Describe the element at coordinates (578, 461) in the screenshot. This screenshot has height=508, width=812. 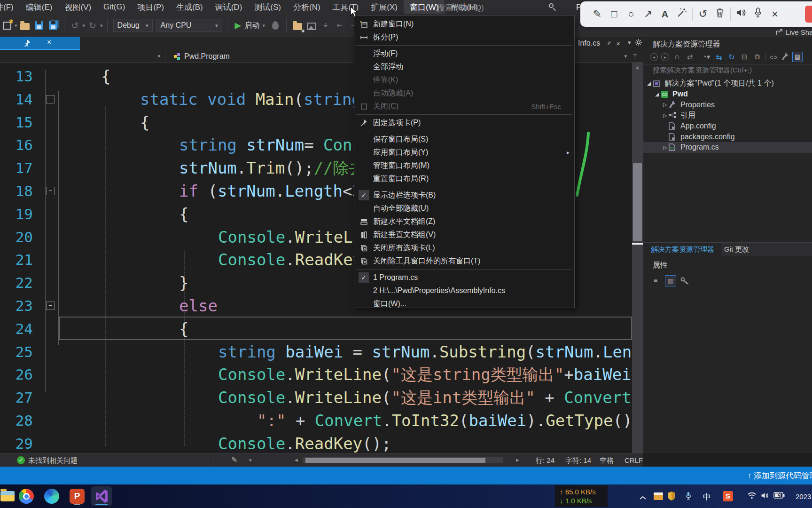
I see `char-indicator: 字符: 14` at that location.